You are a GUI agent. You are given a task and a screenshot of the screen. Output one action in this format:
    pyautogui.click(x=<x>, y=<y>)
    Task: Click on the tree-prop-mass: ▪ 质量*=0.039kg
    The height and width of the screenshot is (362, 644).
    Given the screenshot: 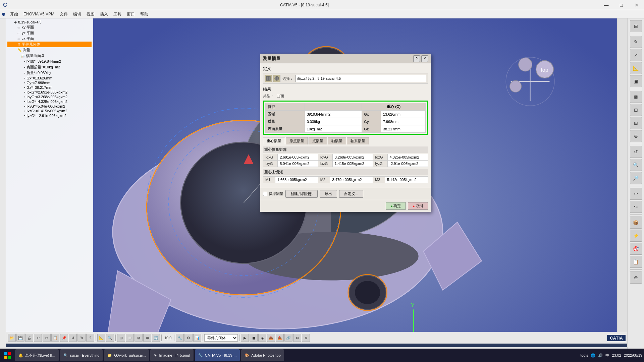 What is the action you would take?
    pyautogui.click(x=50, y=73)
    